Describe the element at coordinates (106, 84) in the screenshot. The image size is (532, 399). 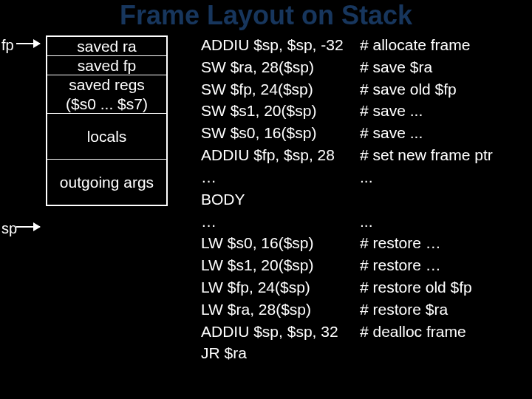
I see `saved-regs-text: saved regs` at that location.